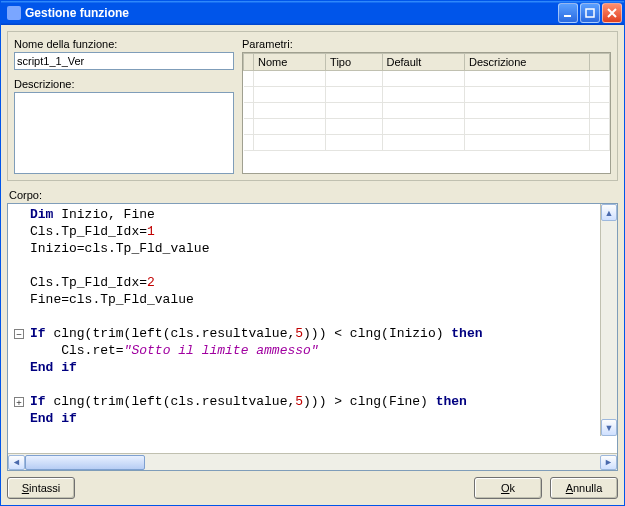  Describe the element at coordinates (124, 84) in the screenshot. I see `description-label: Descrizione:` at that location.